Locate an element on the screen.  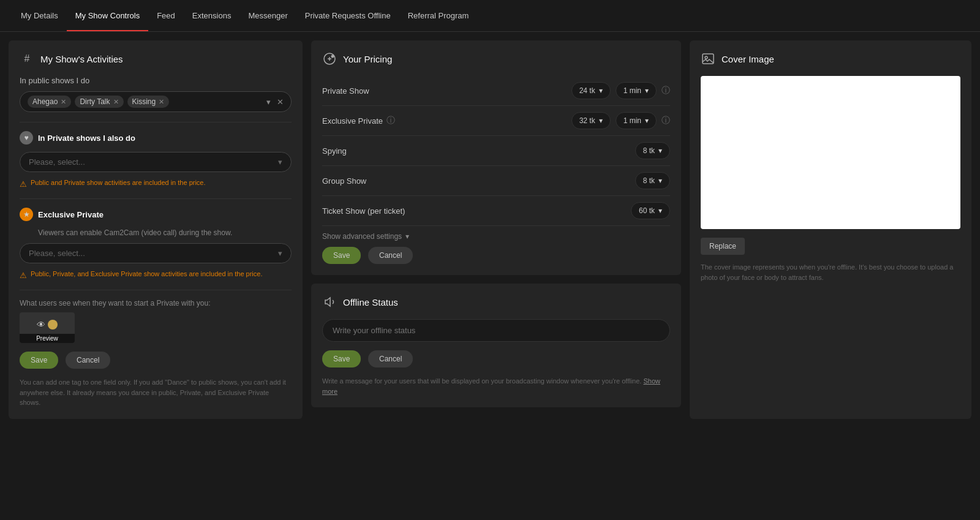
what-users-see-label: What users see when they want to start a… is located at coordinates (156, 303).